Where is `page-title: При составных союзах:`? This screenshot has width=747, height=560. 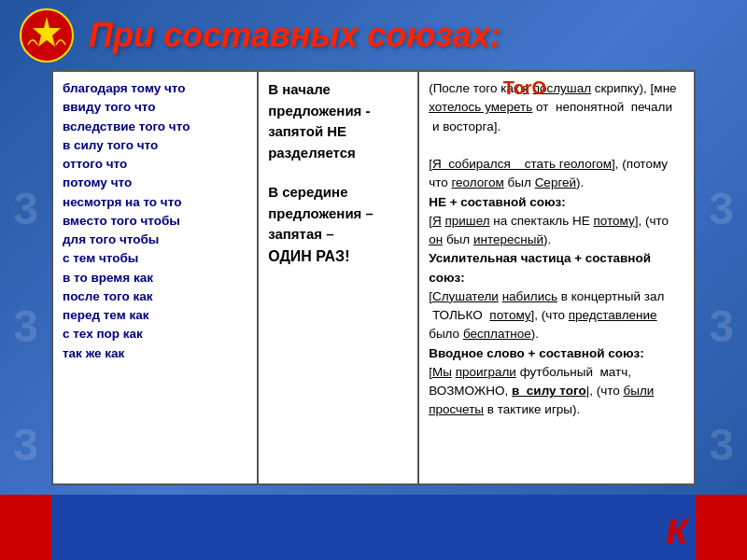 page-title: При составных союзах: is located at coordinates (295, 35).